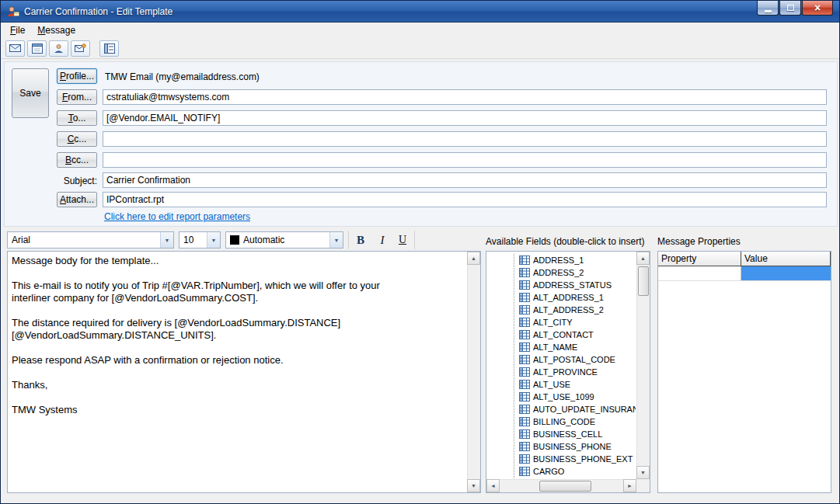 The height and width of the screenshot is (504, 840). I want to click on underline-button: U, so click(403, 240).